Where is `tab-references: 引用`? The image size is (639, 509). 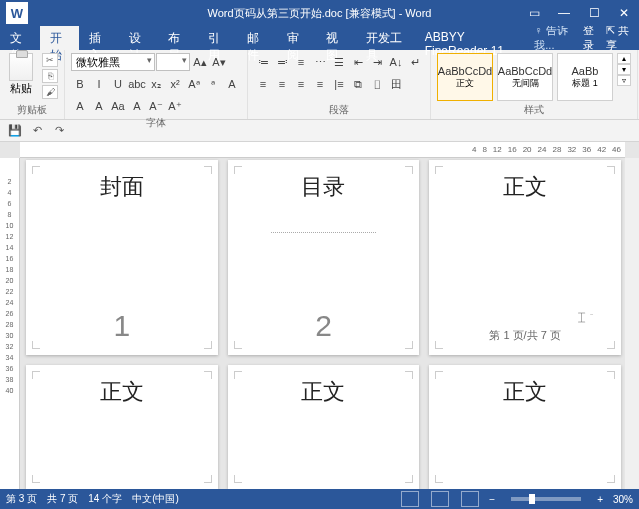 tab-references: 引用 is located at coordinates (218, 38).